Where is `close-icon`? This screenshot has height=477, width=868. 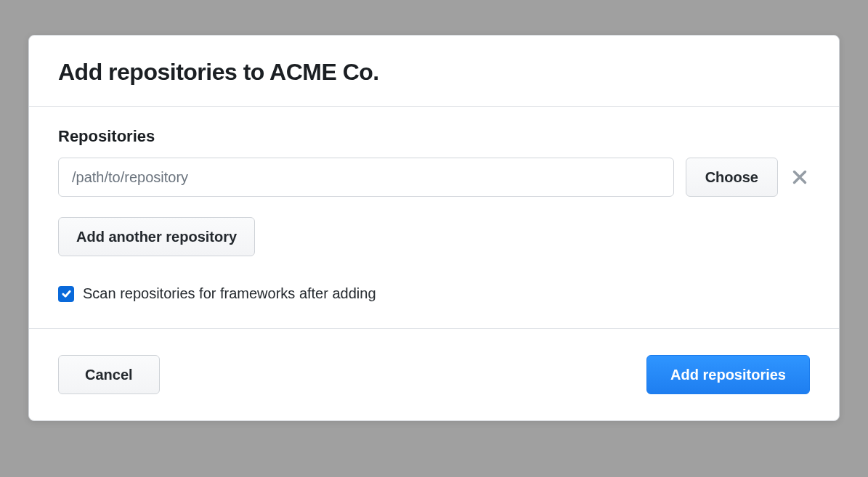 close-icon is located at coordinates (800, 177).